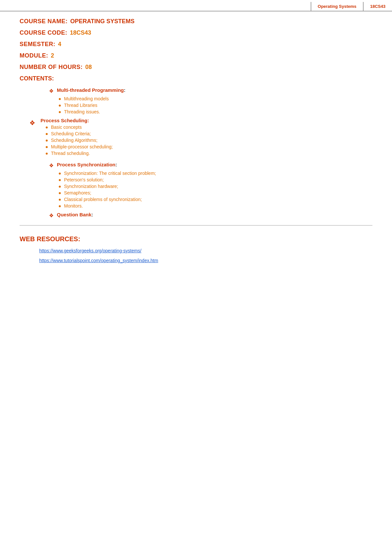  What do you see at coordinates (155, 7) in the screenshot?
I see `header-spacer` at bounding box center [155, 7].